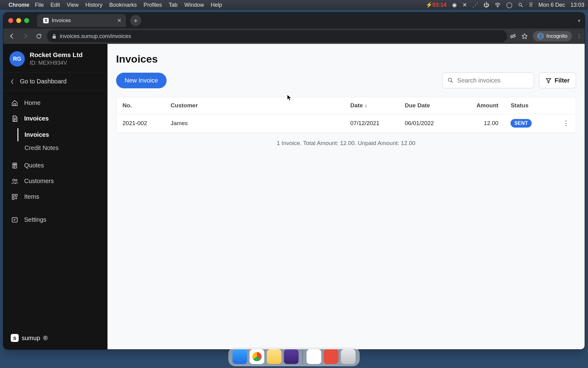  I want to click on sidebar-footer: S sumup®, so click(55, 338).